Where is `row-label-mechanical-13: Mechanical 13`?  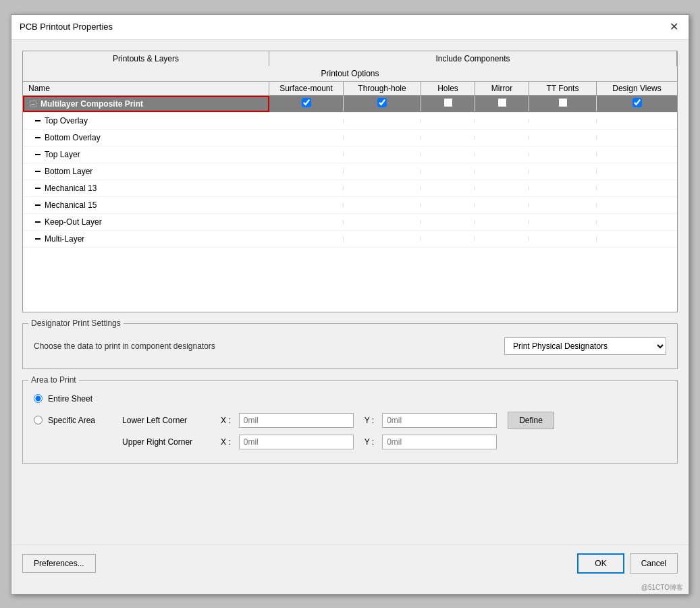 row-label-mechanical-13: Mechanical 13 is located at coordinates (70, 188).